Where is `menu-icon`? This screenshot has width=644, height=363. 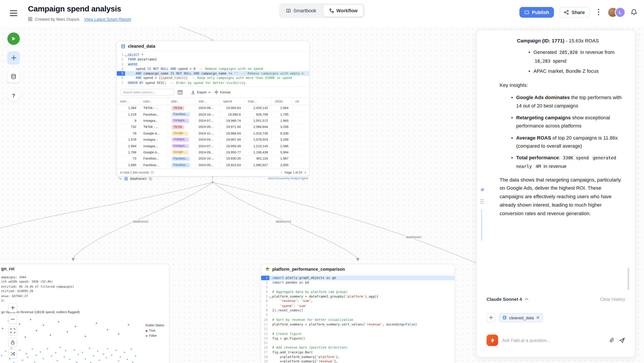 menu-icon is located at coordinates (14, 13).